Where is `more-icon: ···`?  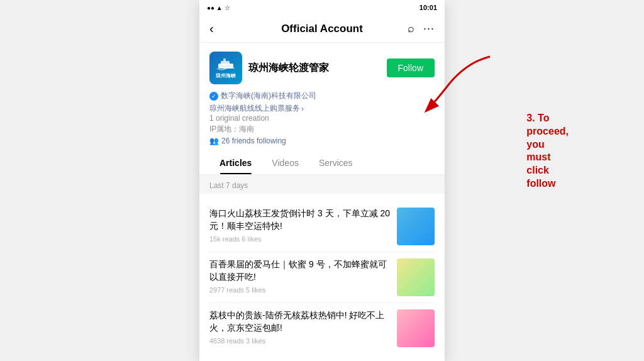 more-icon: ··· is located at coordinates (429, 29).